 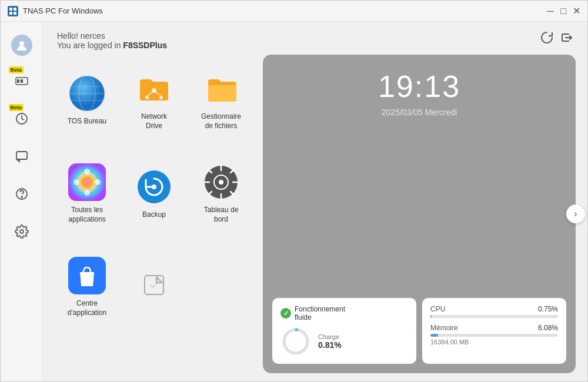 I want to click on cpu-pct: 0.75%, so click(x=548, y=309).